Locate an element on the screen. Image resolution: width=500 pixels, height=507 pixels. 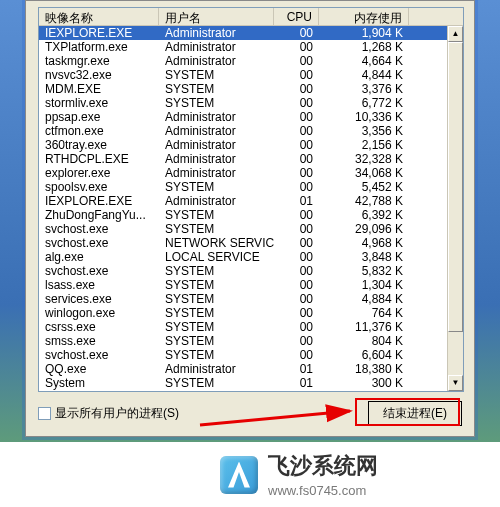
table-row: svchost.exeSYSTEM005,832 K is located at coordinates (251, 271).